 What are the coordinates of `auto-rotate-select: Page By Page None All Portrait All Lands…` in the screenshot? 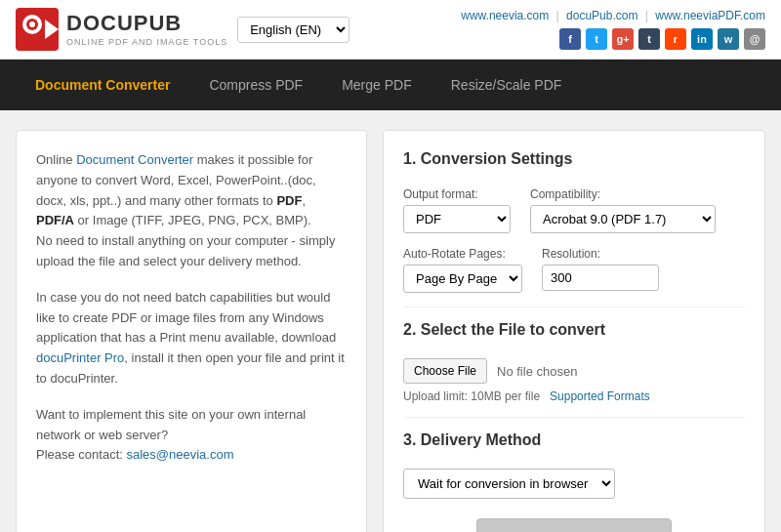 It's located at (463, 279).